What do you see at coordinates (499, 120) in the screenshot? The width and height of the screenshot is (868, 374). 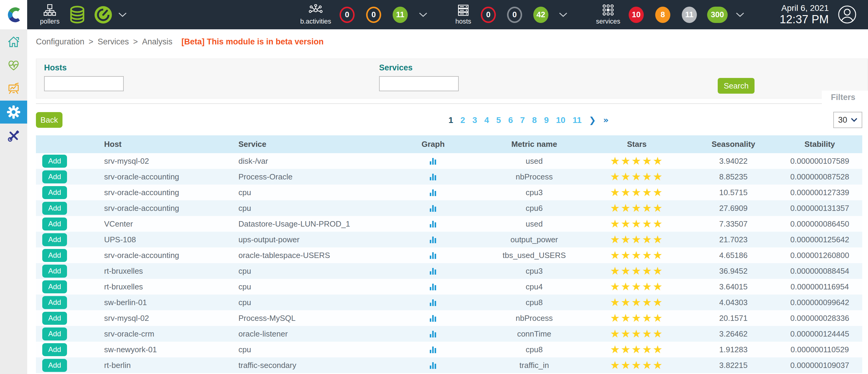 I see `page-number: 5` at bounding box center [499, 120].